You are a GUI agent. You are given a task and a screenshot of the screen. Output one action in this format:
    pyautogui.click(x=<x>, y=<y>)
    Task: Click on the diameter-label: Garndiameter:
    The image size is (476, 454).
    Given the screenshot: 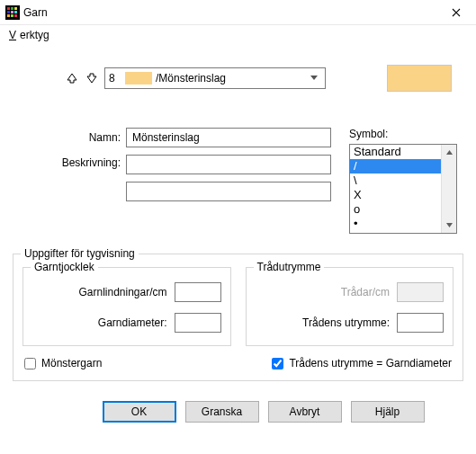 What is the action you would take?
    pyautogui.click(x=133, y=323)
    